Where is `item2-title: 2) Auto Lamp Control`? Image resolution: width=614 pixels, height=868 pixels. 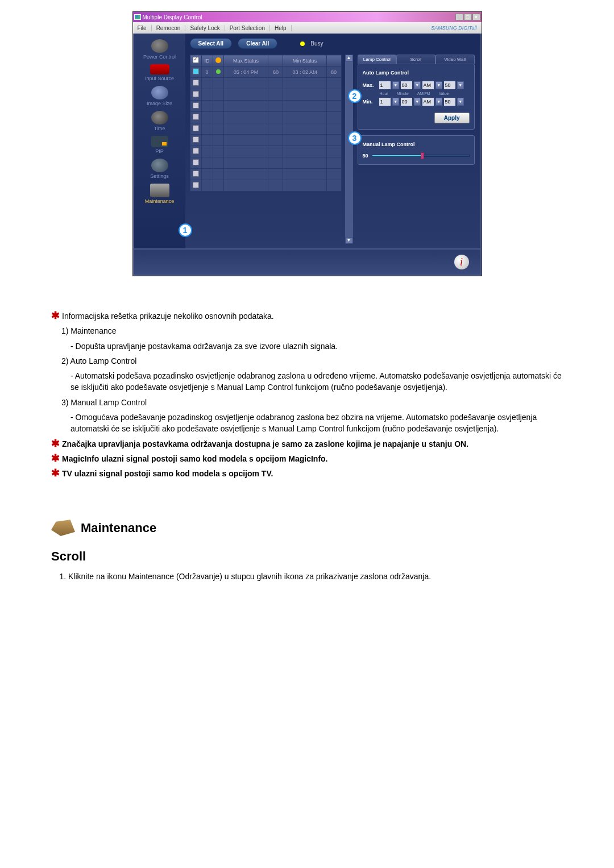 item2-title: 2) Auto Lamp Control is located at coordinates (312, 361).